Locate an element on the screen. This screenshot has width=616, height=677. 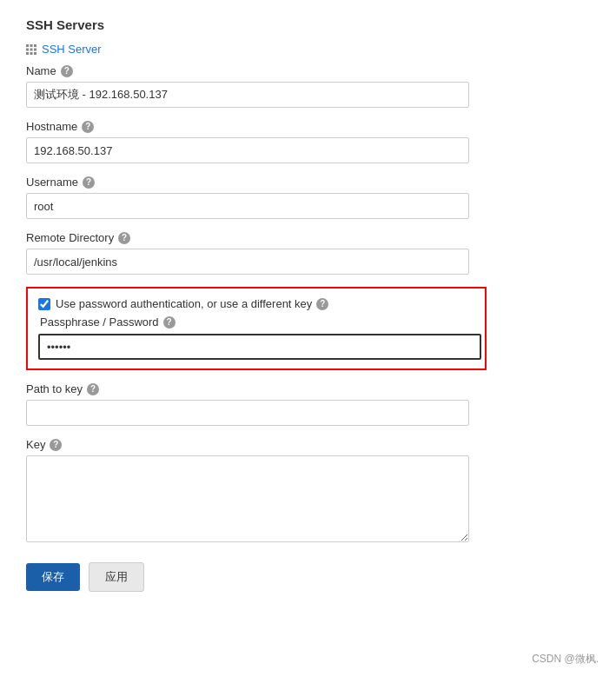
remote-directory-field-group: Remote Directory ? is located at coordinates (308, 253).